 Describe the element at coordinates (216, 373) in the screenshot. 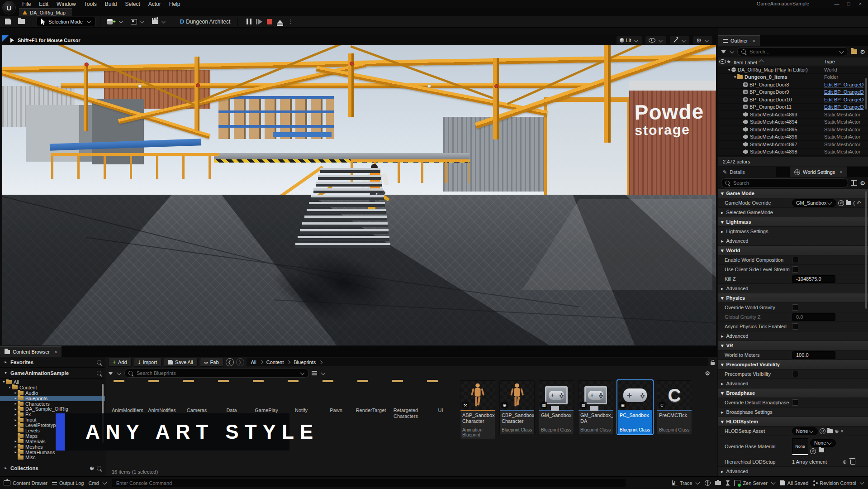

I see `asset-search-input` at that location.